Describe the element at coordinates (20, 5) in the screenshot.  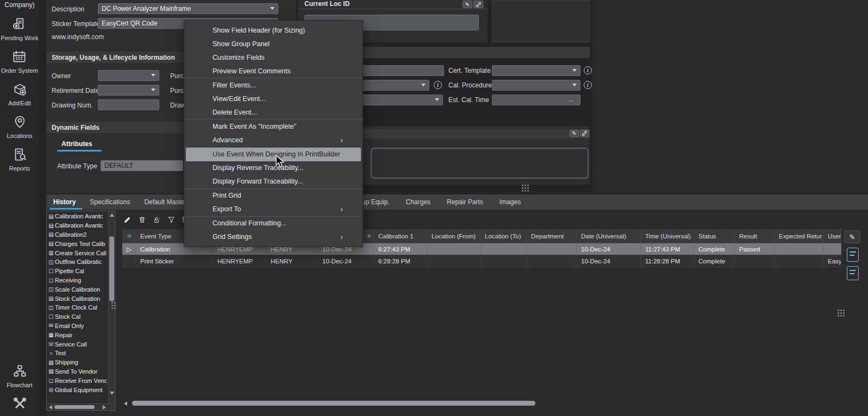
I see `company-label: Company)` at that location.